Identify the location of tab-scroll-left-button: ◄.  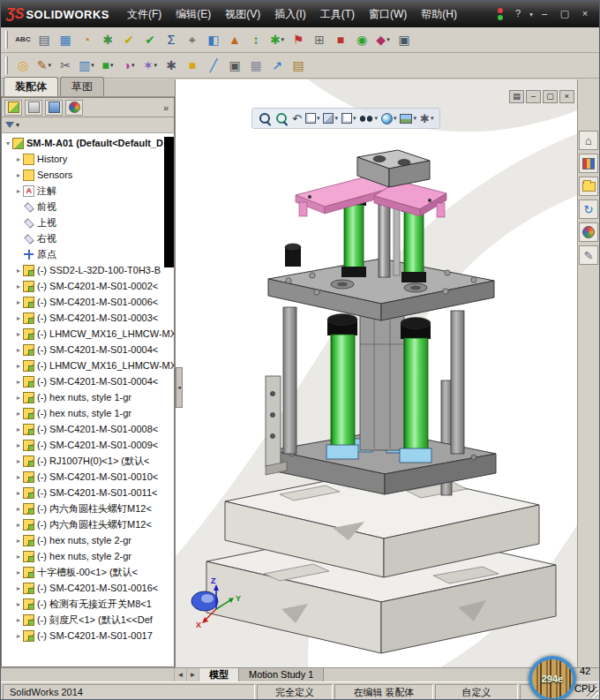
(181, 674).